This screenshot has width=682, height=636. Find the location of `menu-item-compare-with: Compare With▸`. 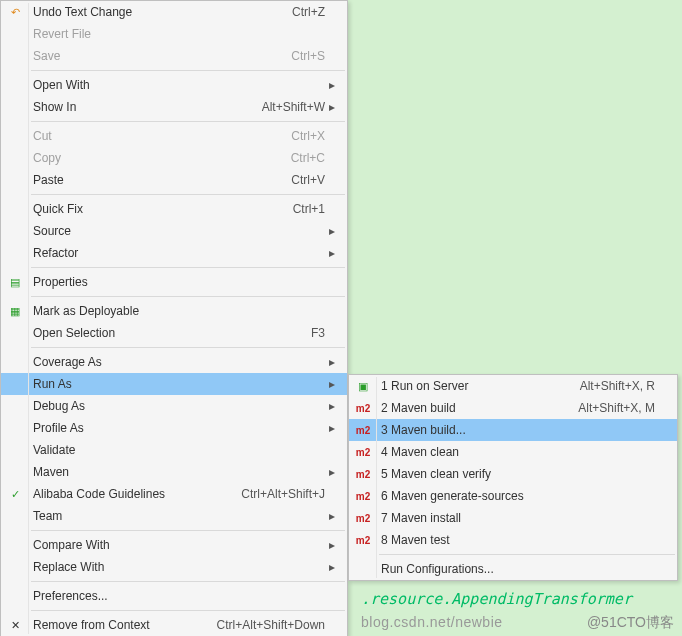

menu-item-compare-with: Compare With▸ is located at coordinates (174, 545).